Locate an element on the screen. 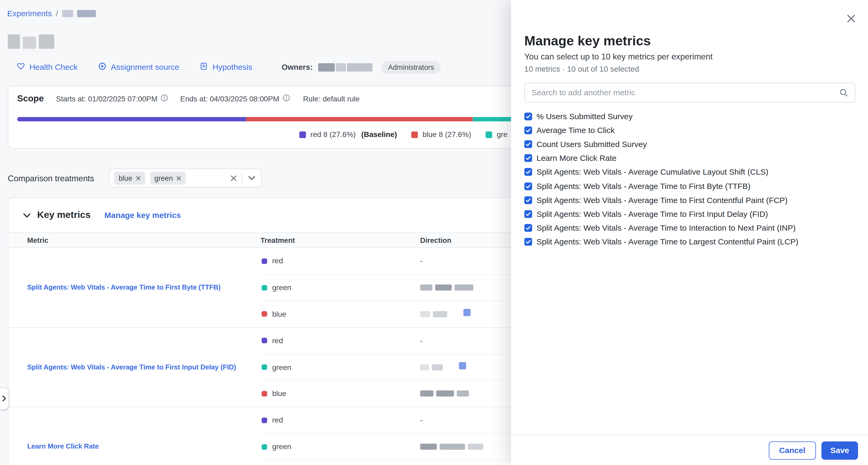  owners-label: Owners: is located at coordinates (297, 67).